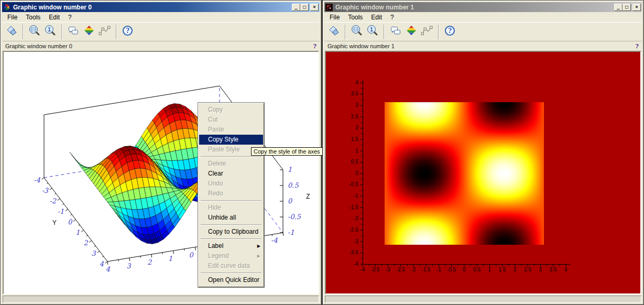 This screenshot has width=644, height=305. I want to click on context-menu-item-label: Paste, so click(216, 129).